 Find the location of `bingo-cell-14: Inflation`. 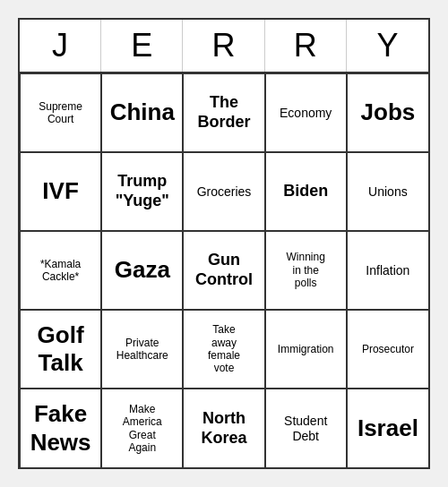

bingo-cell-14: Inflation is located at coordinates (387, 270).